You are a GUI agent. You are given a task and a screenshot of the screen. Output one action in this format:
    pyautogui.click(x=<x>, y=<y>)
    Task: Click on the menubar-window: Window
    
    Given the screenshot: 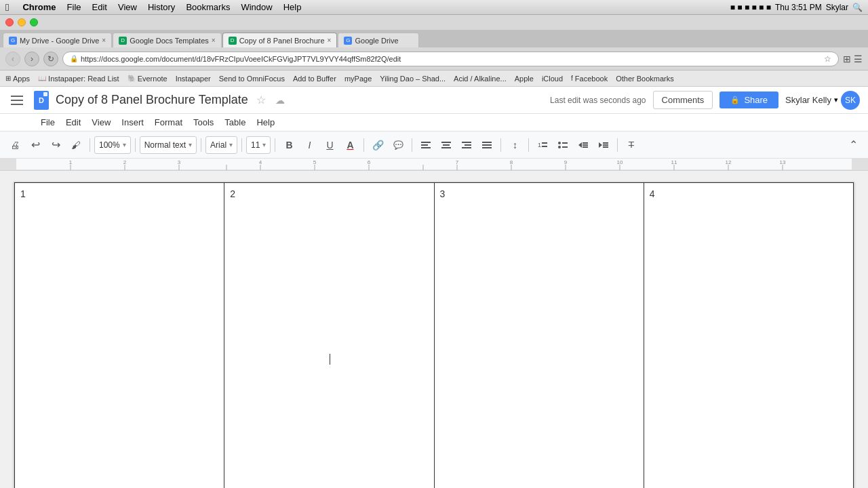 What is the action you would take?
    pyautogui.click(x=256, y=7)
    